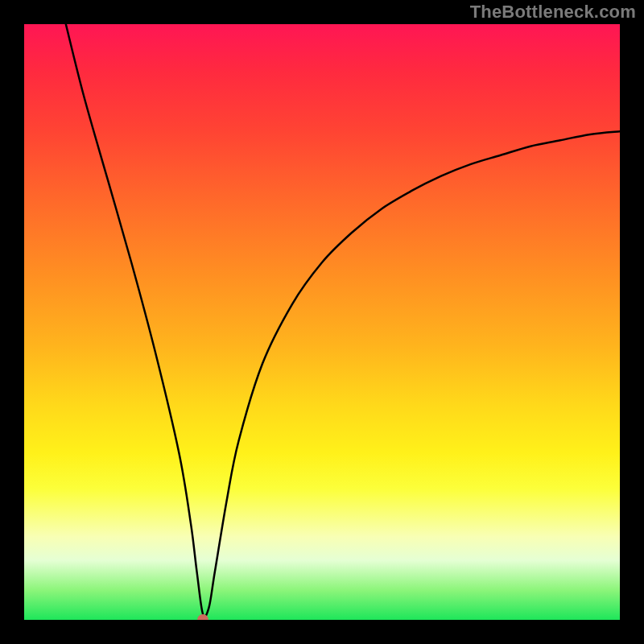 The image size is (644, 644). I want to click on watermark-text: TheBottleneck.com, so click(553, 12).